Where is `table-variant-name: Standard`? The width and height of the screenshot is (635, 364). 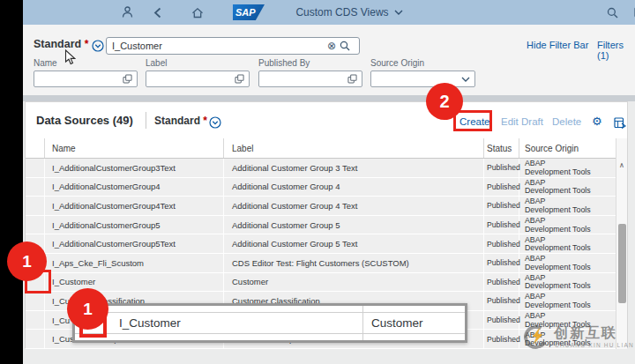
table-variant-name: Standard is located at coordinates (177, 121).